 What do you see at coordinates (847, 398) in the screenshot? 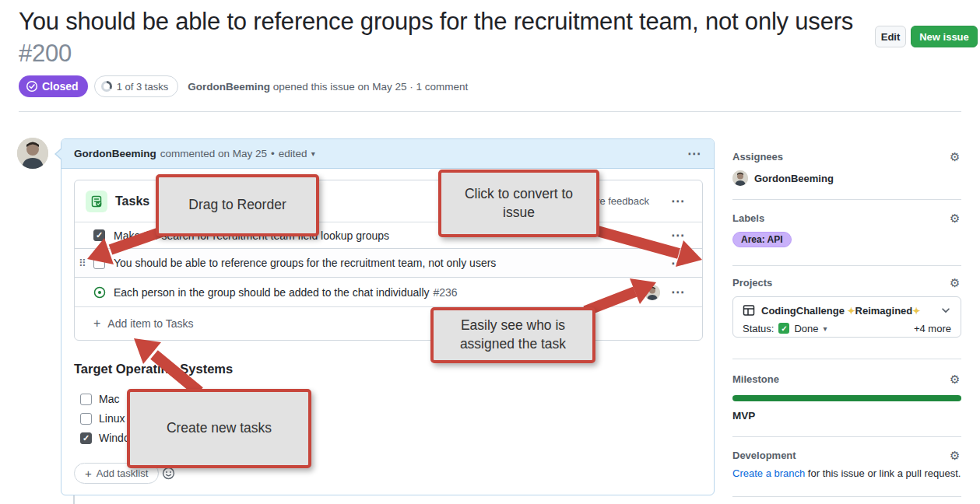
I see `milestone-progress-bar` at bounding box center [847, 398].